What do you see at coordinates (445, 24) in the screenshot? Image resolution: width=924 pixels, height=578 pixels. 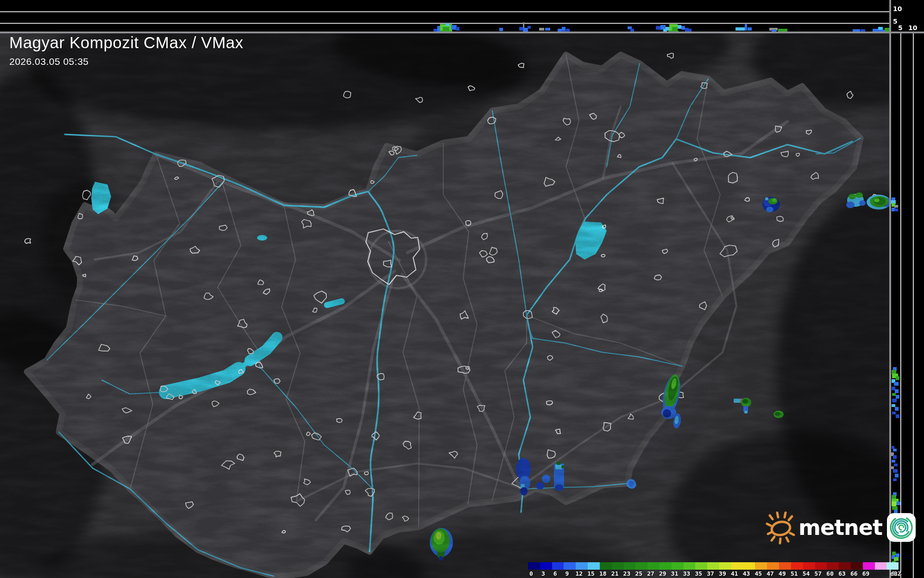 I see `top-strip-gridline-5km` at bounding box center [445, 24].